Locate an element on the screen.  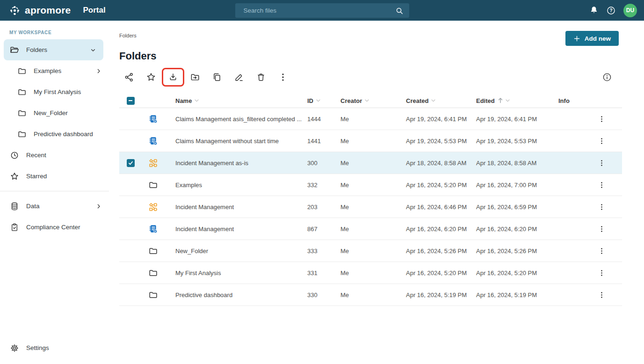
item-created: Apr 16, 2024, 5:20 PM is located at coordinates (441, 273).